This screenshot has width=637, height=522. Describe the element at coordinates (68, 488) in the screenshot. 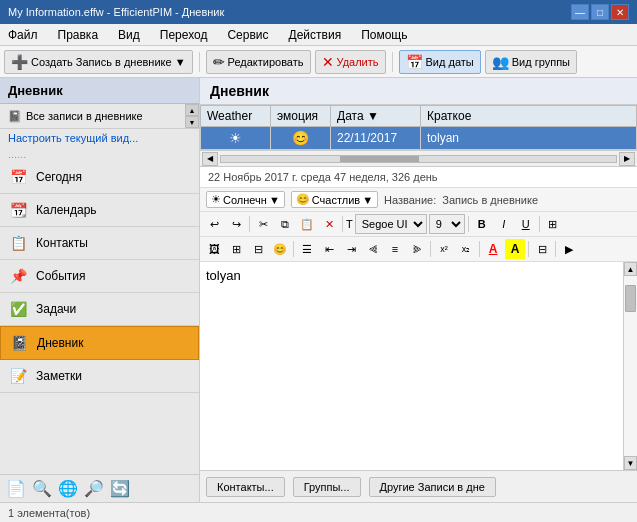

I see `sidebar-globe-icon: 🌐` at that location.